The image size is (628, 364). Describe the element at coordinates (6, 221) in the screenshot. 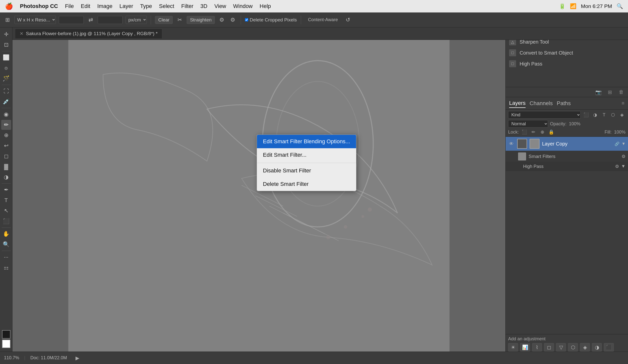

I see `shape-tool: ⬛` at that location.